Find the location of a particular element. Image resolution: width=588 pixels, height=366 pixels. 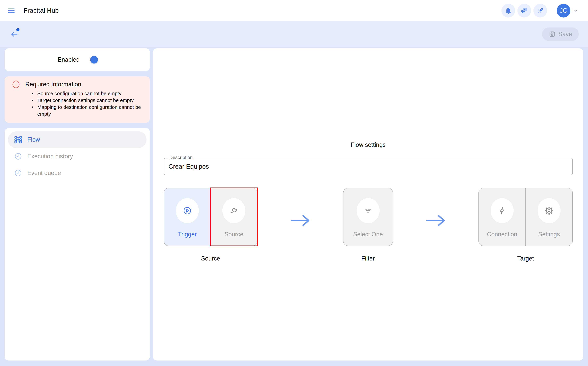

sidebar-item-label: Event queue is located at coordinates (44, 173).